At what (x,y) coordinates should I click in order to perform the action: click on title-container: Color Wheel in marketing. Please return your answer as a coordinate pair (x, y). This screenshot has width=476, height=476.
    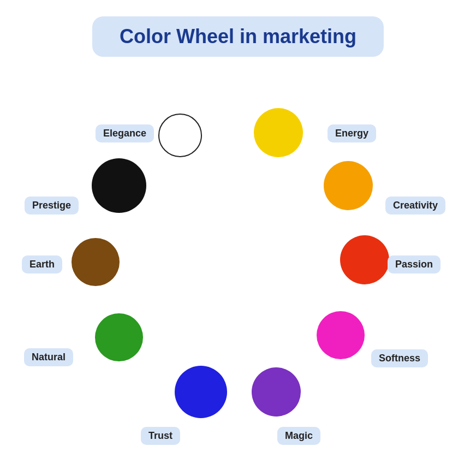
    Looking at the image, I should click on (238, 37).